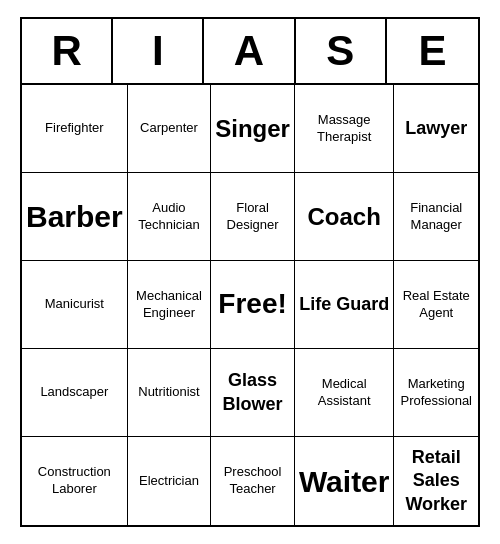 The image size is (500, 544). I want to click on bingo-cell-21: Electrician, so click(170, 481).